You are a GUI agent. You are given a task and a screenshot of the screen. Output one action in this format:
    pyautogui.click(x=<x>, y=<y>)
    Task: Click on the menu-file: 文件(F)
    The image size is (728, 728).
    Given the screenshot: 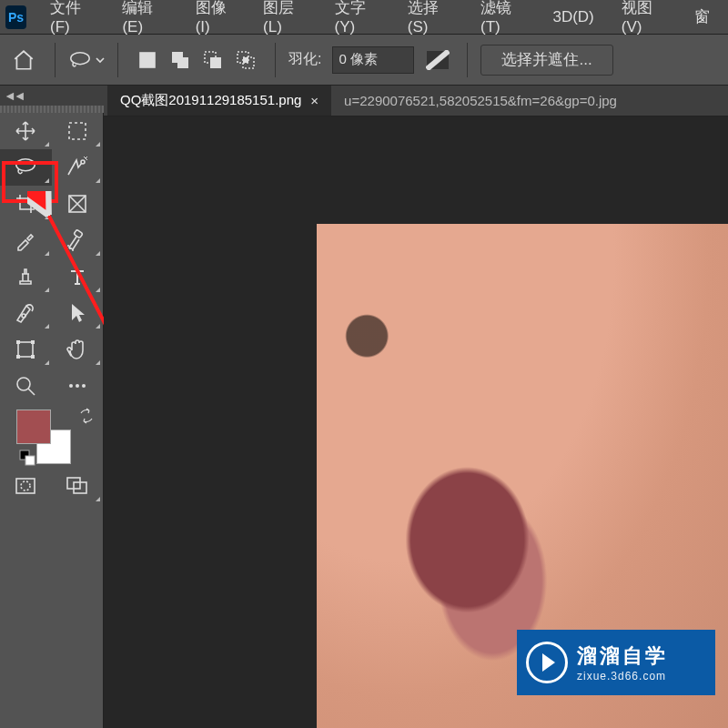 What is the action you would take?
    pyautogui.click(x=73, y=20)
    